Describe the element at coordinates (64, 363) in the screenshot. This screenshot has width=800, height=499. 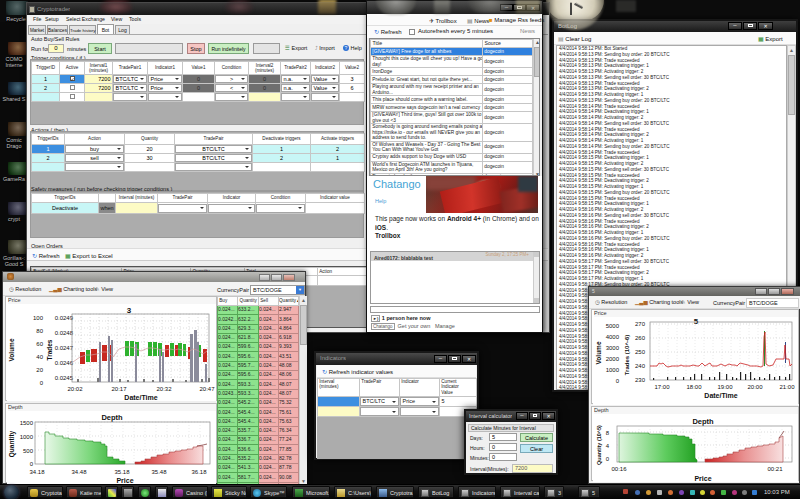
I see `svg-text: 0.0246` at that location.